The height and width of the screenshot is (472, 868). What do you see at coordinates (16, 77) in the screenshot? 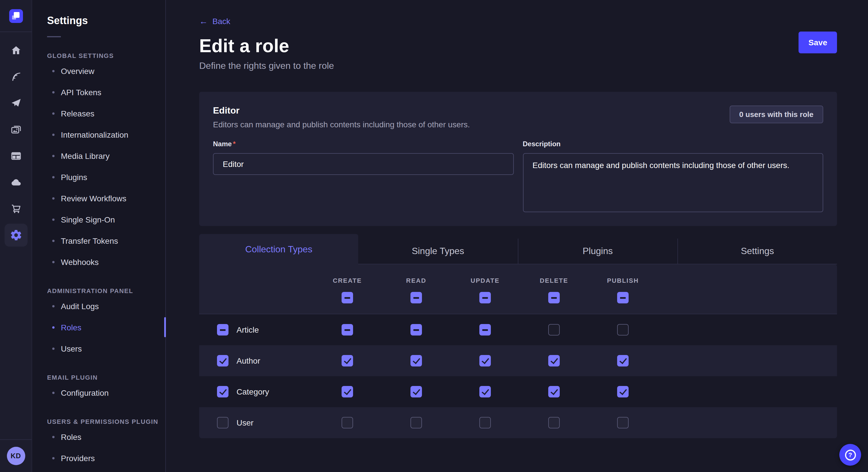
I see `rail-item-feather` at bounding box center [16, 77].